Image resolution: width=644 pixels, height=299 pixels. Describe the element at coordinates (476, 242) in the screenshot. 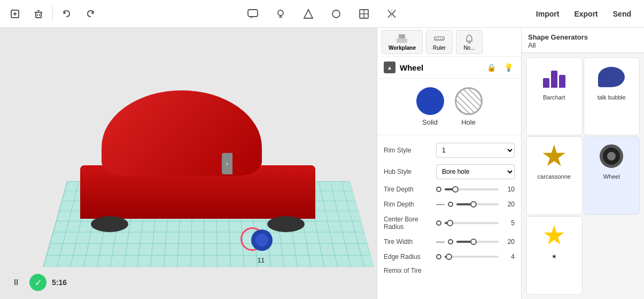

I see `tire-width-control: — 20` at that location.